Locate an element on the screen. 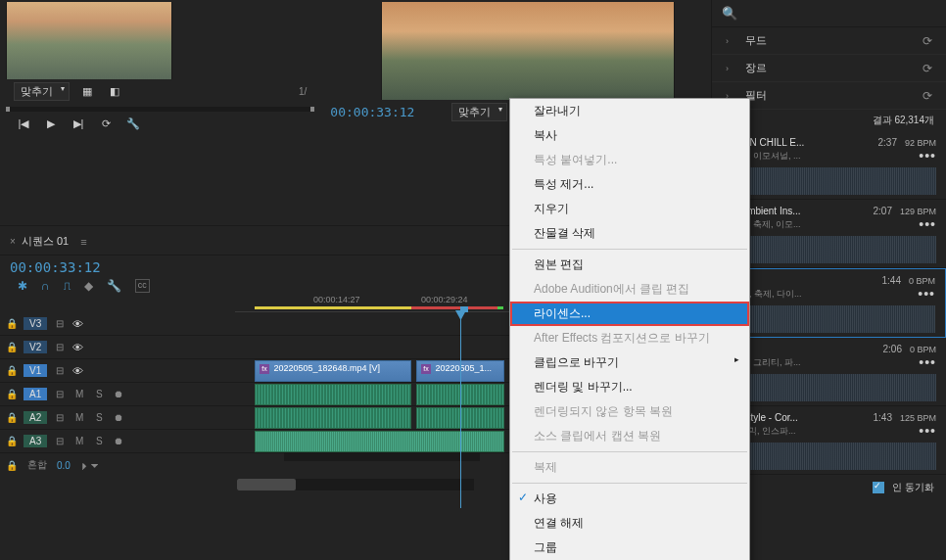 The image size is (946, 560). filter-row: ›장르⟳ is located at coordinates (828, 69).